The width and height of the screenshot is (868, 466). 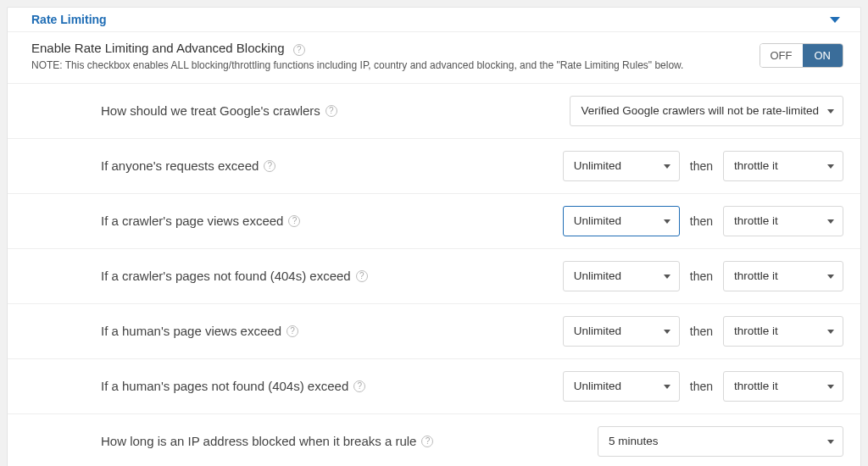 What do you see at coordinates (434, 166) in the screenshot?
I see `rule-row: If anyone's requests exceed?Unlimitedthe…` at bounding box center [434, 166].